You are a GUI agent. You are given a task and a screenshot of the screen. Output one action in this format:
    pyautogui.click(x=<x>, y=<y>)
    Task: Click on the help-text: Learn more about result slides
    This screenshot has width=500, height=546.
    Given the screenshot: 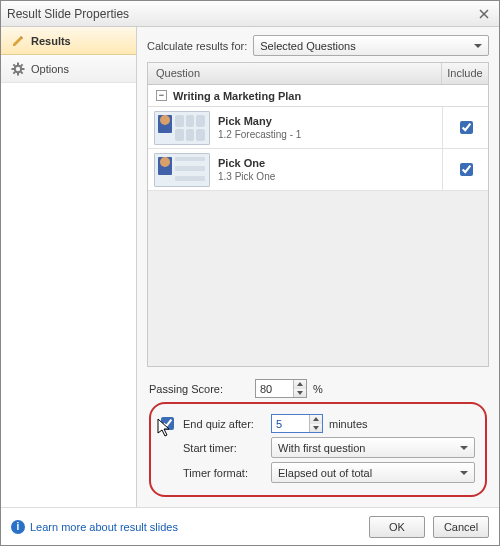 What is the action you would take?
    pyautogui.click(x=104, y=527)
    